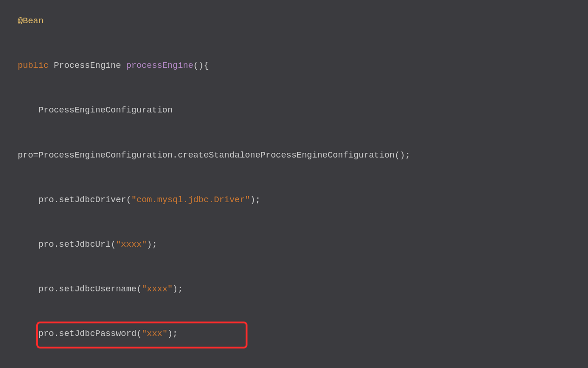 This screenshot has height=368, width=588. I want to click on token-call: createStandaloneProcessEngineConfigurati…, so click(286, 155).